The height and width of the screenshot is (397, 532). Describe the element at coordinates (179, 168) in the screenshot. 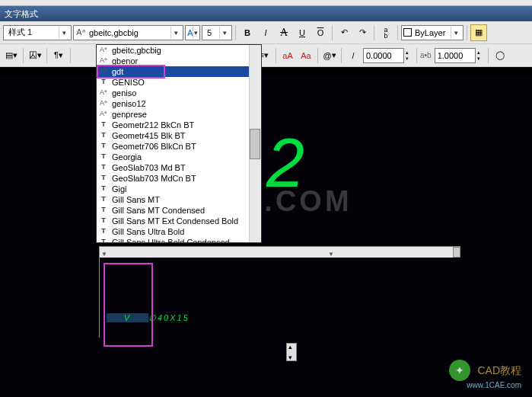

I see `font-list-item: TGeoSlab703 Md BT` at that location.